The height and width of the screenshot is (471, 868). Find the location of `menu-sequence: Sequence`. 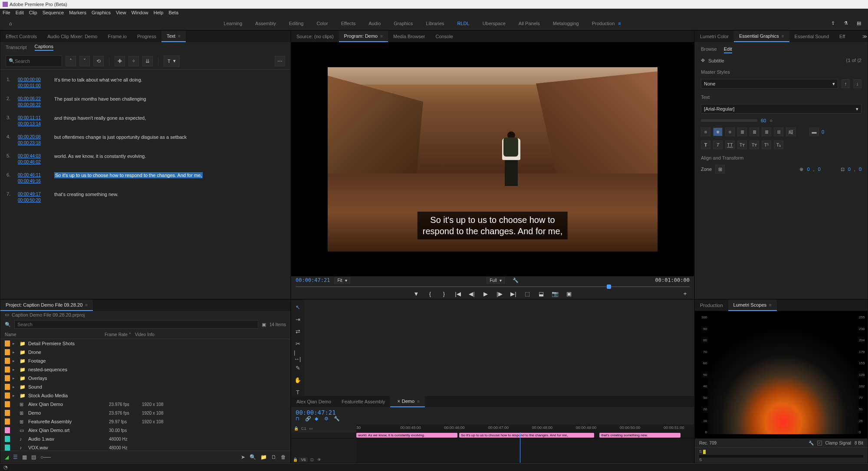

menu-sequence: Sequence is located at coordinates (53, 13).